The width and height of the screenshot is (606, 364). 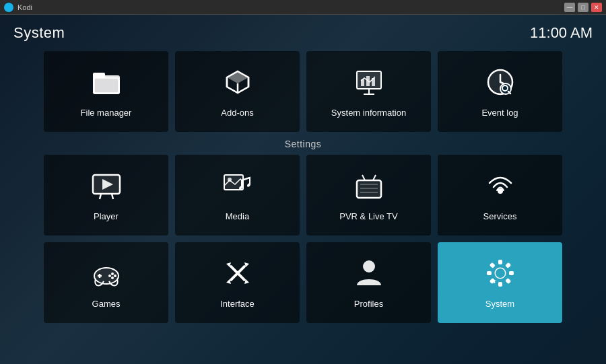 I want to click on player-icon, so click(x=106, y=188).